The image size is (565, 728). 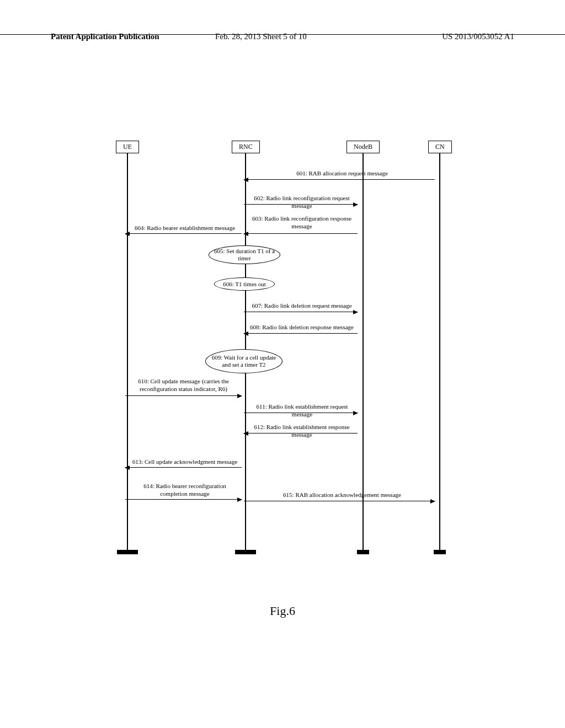 What do you see at coordinates (302, 223) in the screenshot?
I see `msg-603: 603: Radio link reconfiguration response…` at bounding box center [302, 223].